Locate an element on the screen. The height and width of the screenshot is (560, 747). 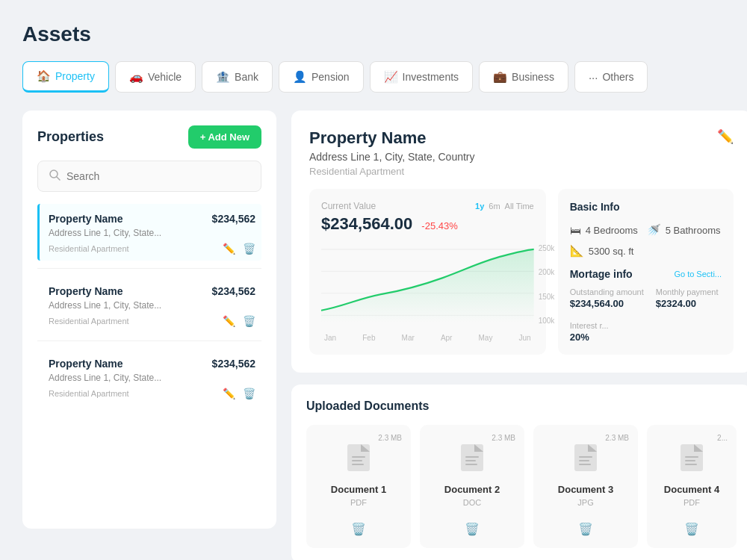
document-card: 2.3 MB Document 3 JPG 🗑️ is located at coordinates (586, 487).